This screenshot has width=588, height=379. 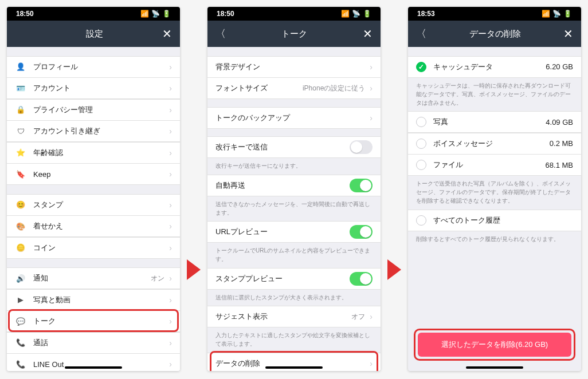 What do you see at coordinates (93, 174) in the screenshot?
I see `settings-row: 🔖Keep›` at bounding box center [93, 174].